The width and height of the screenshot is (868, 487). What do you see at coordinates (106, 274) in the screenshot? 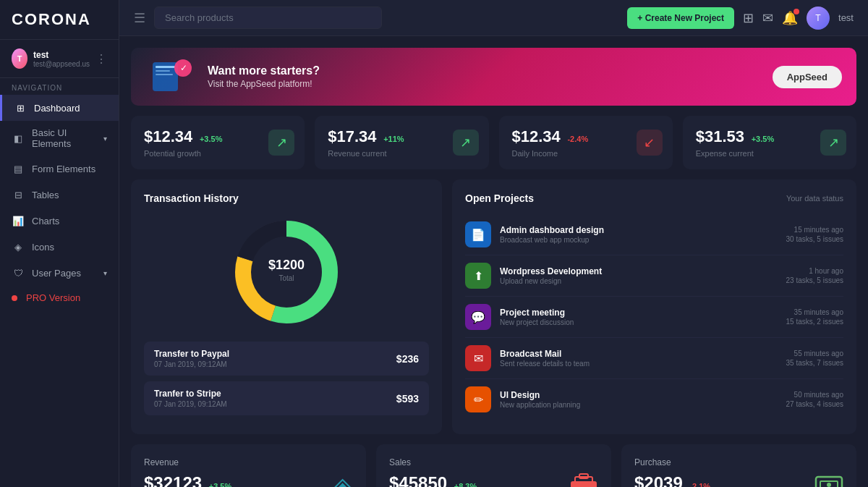
I see `chevron-down-icon: ▾` at bounding box center [106, 274].